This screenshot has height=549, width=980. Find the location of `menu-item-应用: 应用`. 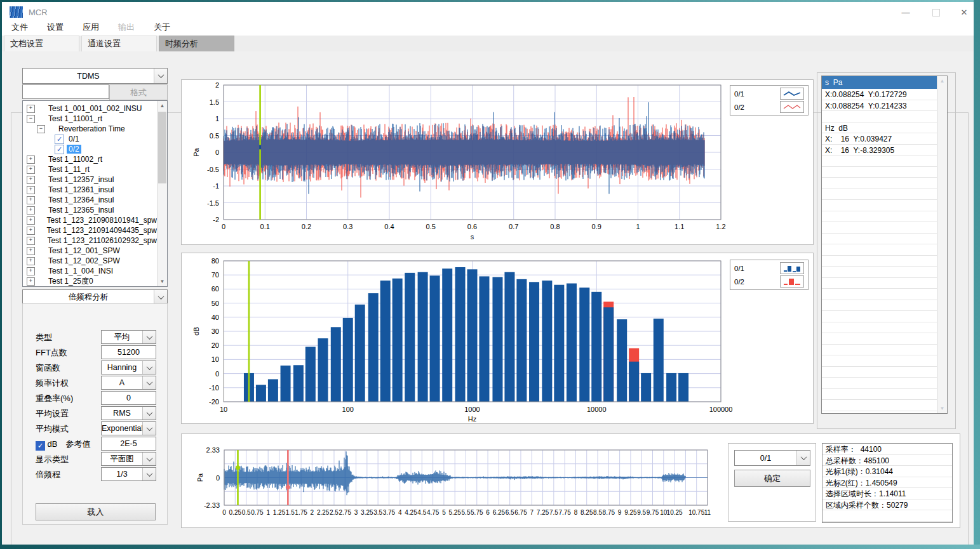

menu-item-应用: 应用 is located at coordinates (91, 27).